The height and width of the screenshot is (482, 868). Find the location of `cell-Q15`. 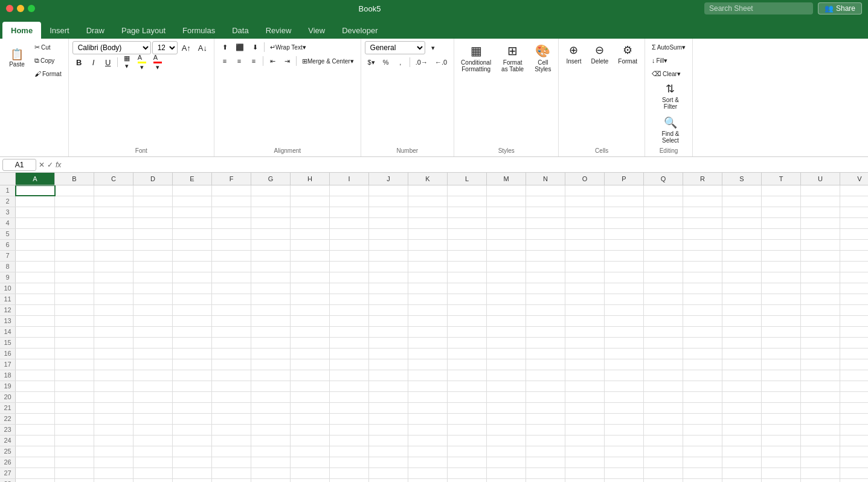

cell-Q15 is located at coordinates (663, 343).